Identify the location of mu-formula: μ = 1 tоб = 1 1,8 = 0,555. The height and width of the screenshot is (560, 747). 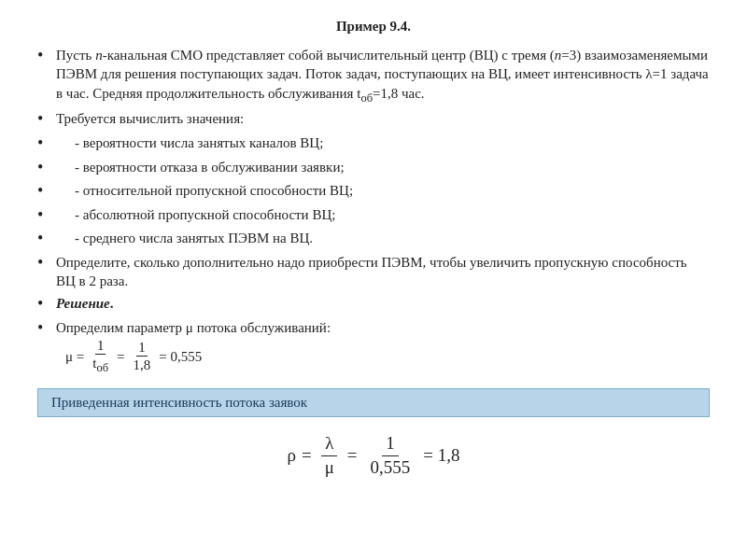
(388, 357).